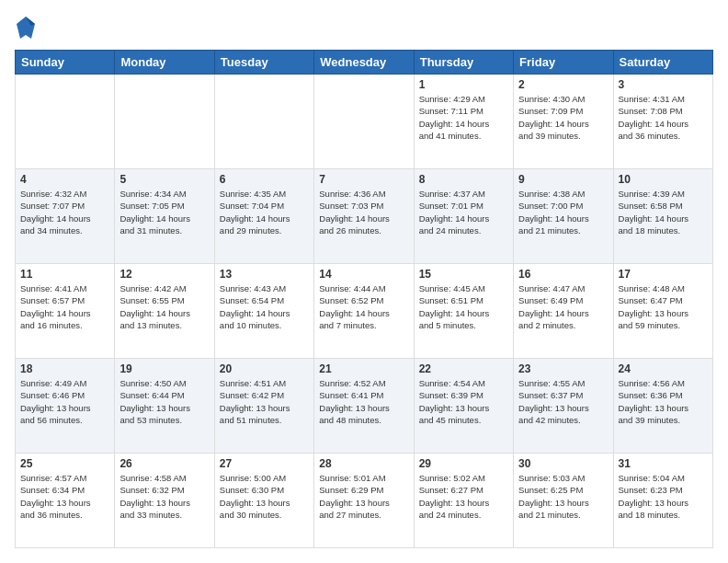 This screenshot has width=728, height=563. What do you see at coordinates (64, 212) in the screenshot?
I see `day-detail: Sunrise: 4:32 AM Sunset: 7:07 PM Dayligh…` at bounding box center [64, 212].